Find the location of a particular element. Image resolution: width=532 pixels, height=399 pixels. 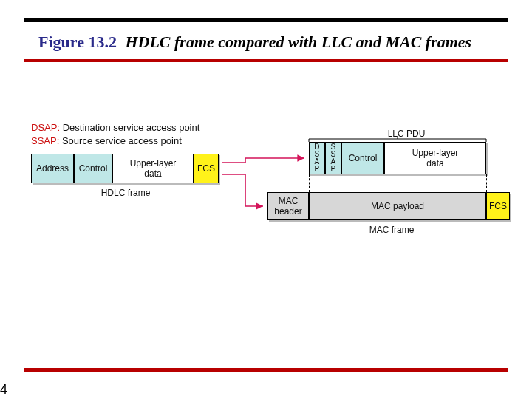

hdlc-data-field: Upper-layer data is located at coordinates (153, 168).